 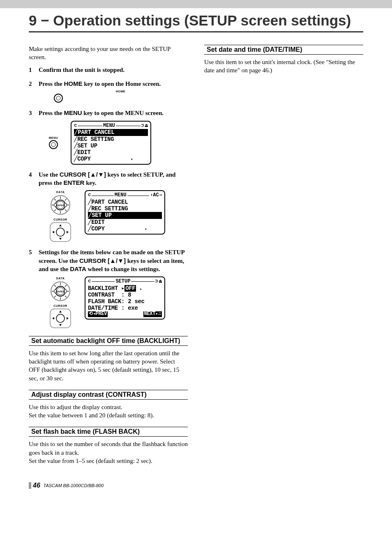 What do you see at coordinates (111, 159) in the screenshot?
I see `lcd1-row-4: ╱COPY ▾` at bounding box center [111, 159].